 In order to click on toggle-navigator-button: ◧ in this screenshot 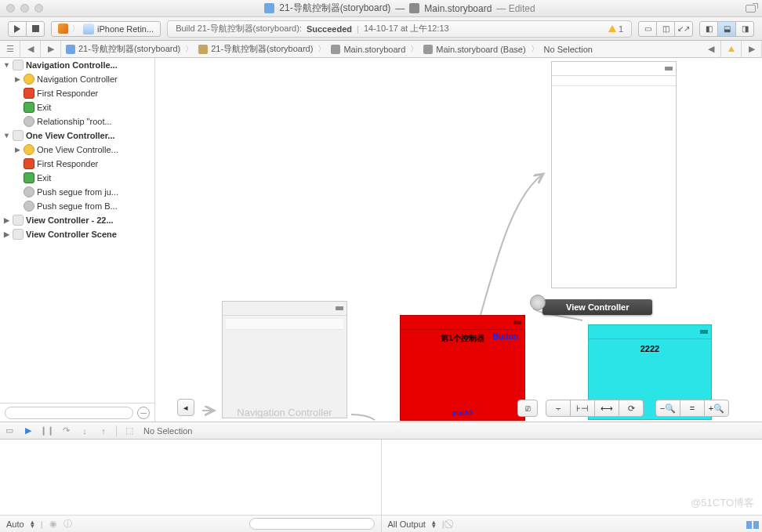, I will do `click(709, 29)`.